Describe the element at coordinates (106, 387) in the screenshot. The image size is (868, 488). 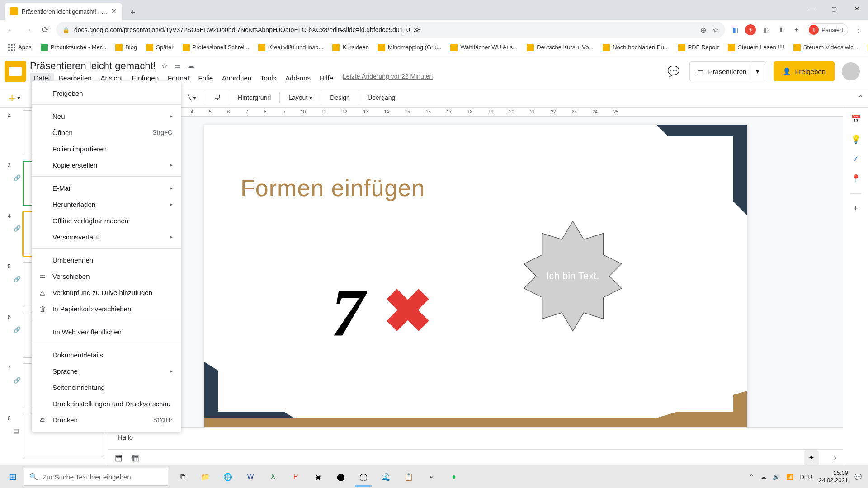
I see `menu-seiteneinrichtung: Seiteneinrichtung` at that location.